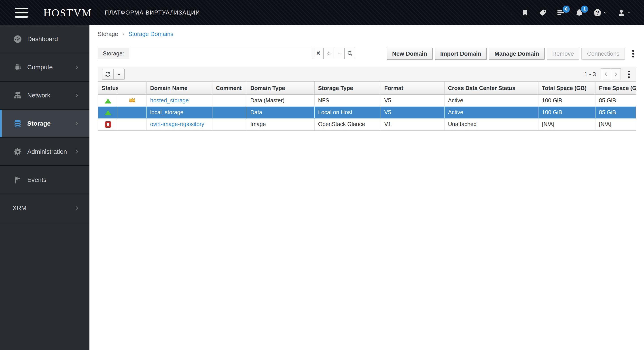 The height and width of the screenshot is (350, 644). Describe the element at coordinates (45, 67) in the screenshot. I see `sidebar-item-compute: Compute` at that location.